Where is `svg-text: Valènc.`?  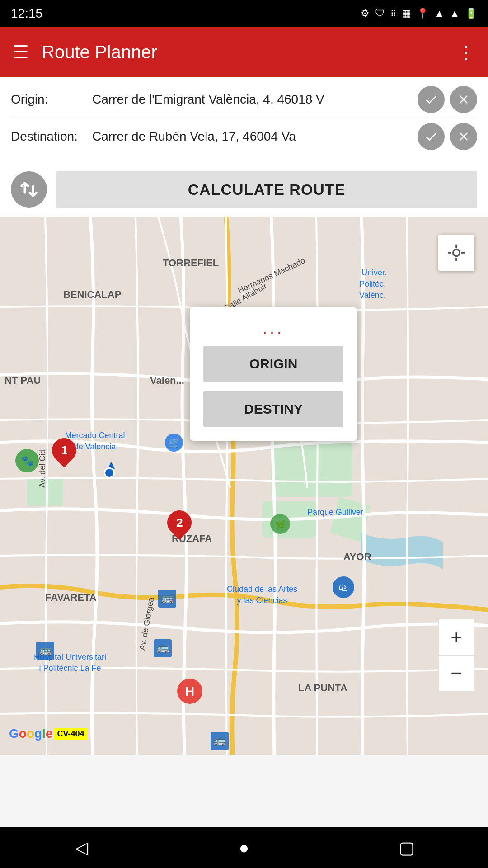 svg-text: Valènc. is located at coordinates (372, 295).